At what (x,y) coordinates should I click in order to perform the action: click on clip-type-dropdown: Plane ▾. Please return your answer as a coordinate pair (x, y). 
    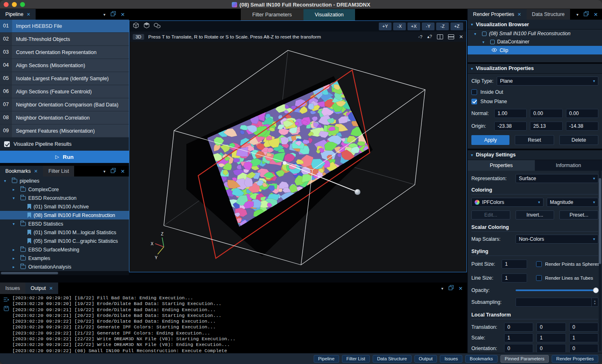
    Looking at the image, I should click on (548, 81).